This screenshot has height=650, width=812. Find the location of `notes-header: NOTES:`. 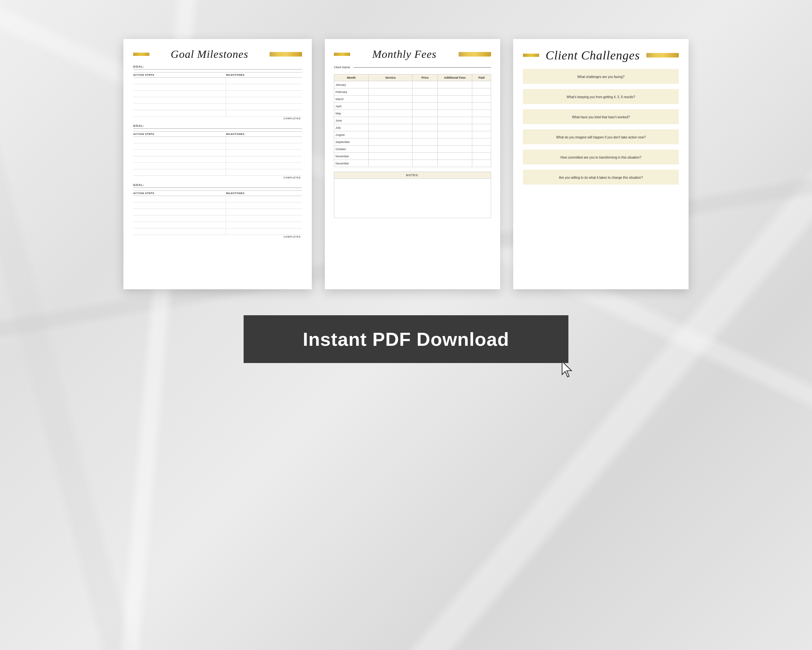

notes-header: NOTES: is located at coordinates (412, 175).